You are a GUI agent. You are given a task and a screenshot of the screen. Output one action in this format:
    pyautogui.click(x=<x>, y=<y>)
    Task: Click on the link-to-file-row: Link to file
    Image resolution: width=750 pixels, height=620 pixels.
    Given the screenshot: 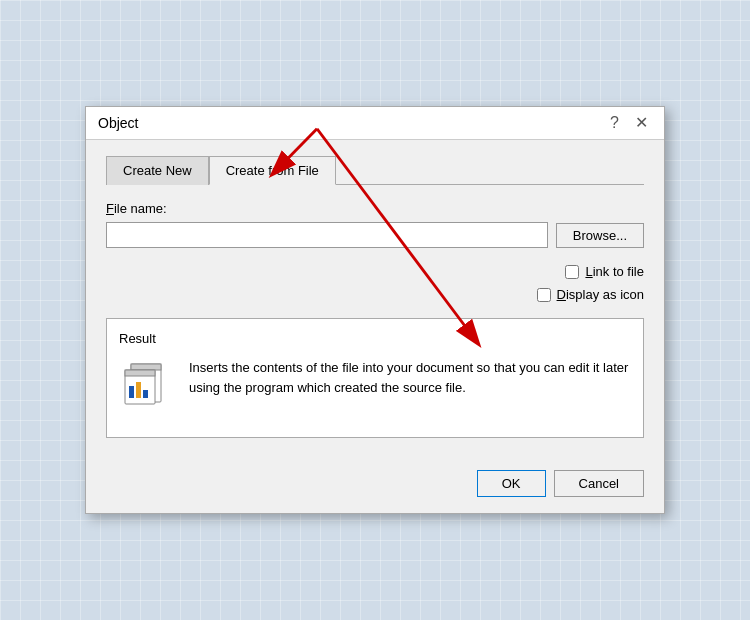 What is the action you would take?
    pyautogui.click(x=604, y=272)
    